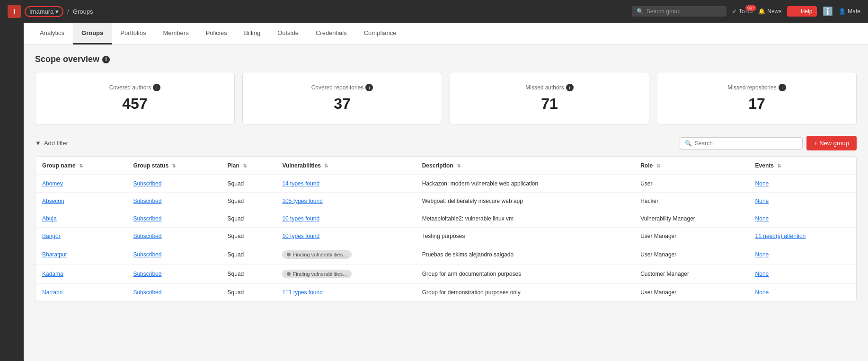 The height and width of the screenshot is (361, 868). Describe the element at coordinates (83, 11) in the screenshot. I see `breadcrumb-current: Groups` at that location.